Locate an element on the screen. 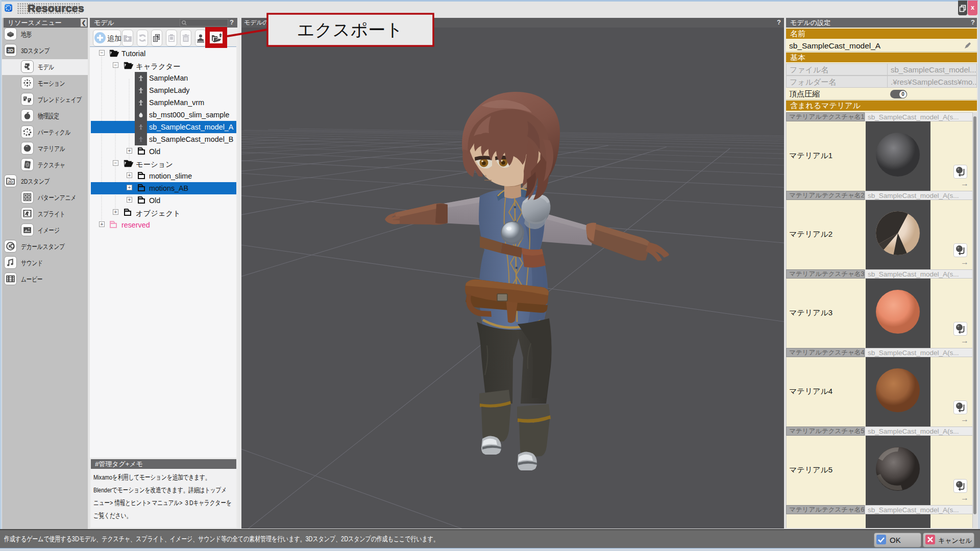  svg-text: エクスポート is located at coordinates (350, 30).